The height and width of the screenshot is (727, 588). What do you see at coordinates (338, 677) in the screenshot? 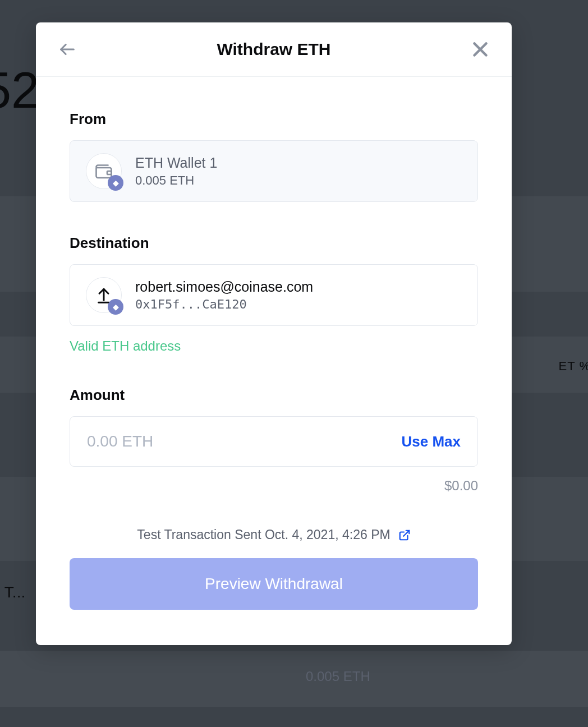
I see `backdrop-balance-text: 0.005 ETH` at bounding box center [338, 677].